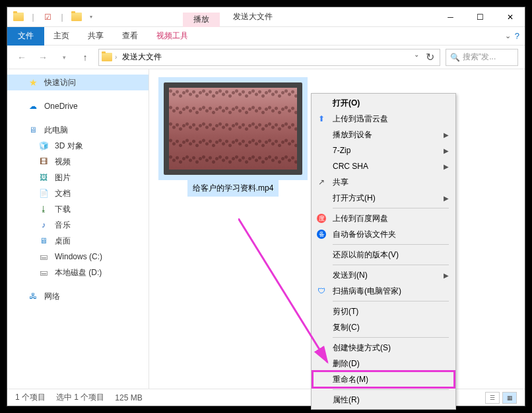 The height and width of the screenshot is (413, 532). I want to click on nav-item: ⭳下载, so click(78, 209).